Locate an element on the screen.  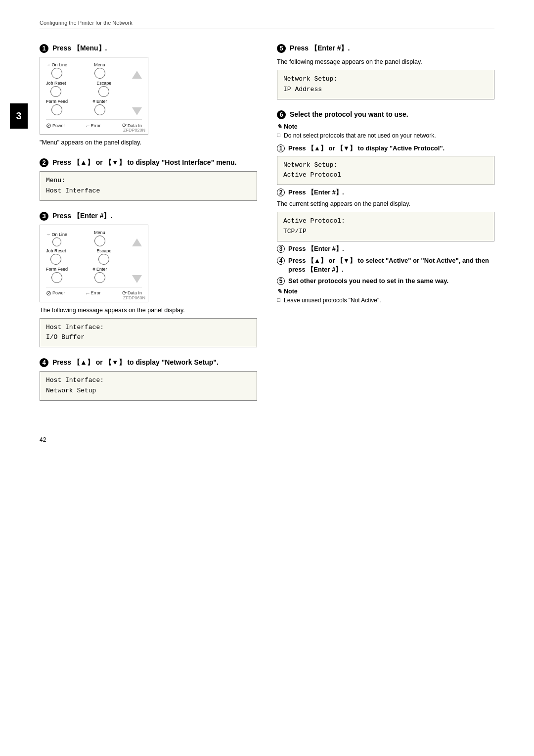
step-1: 1 Press 【Menu】. → On Line Menu is located at coordinates (148, 96).